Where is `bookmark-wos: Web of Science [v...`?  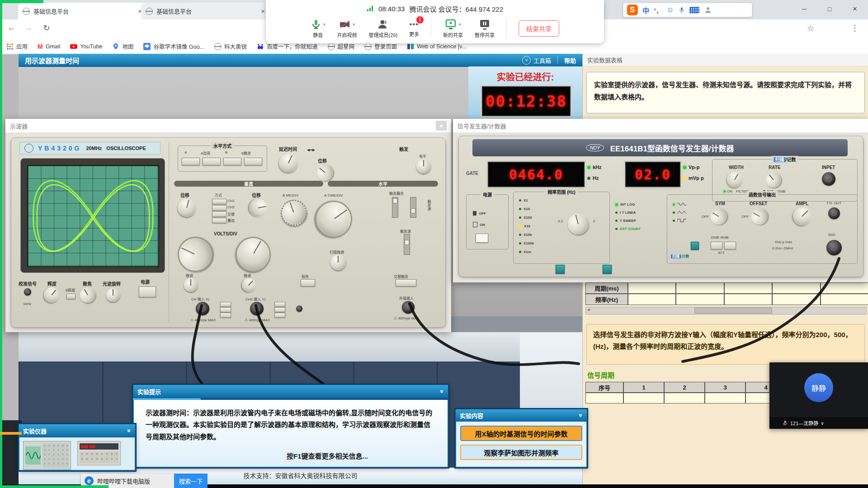 bookmark-wos: Web of Science [v... is located at coordinates (437, 47).